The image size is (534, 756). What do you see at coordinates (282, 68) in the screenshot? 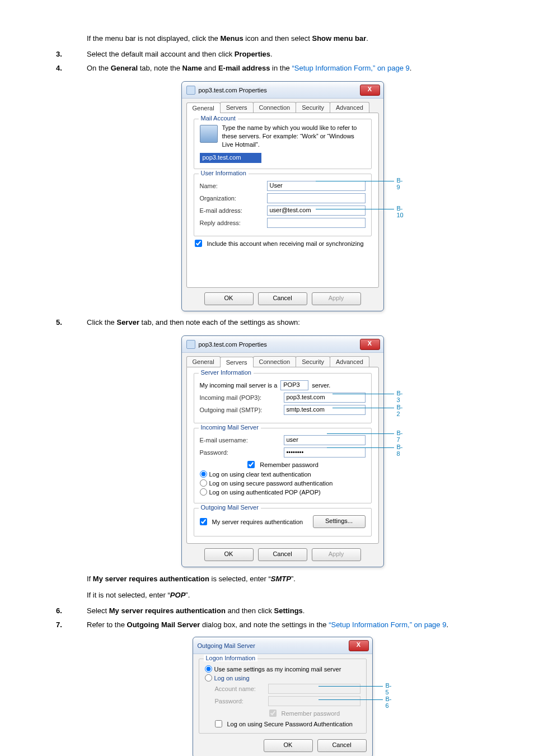
I see `step-4: 4. On the General tab, note the Name and…` at bounding box center [282, 68].